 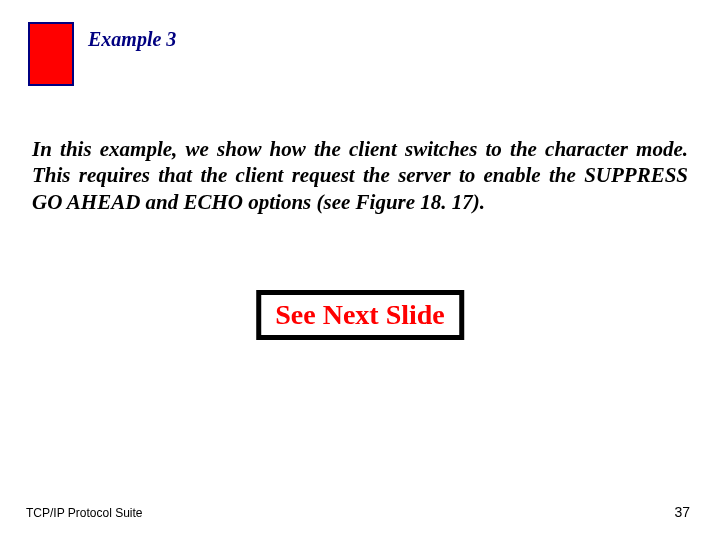 I want to click on page-number: 37, so click(x=682, y=512).